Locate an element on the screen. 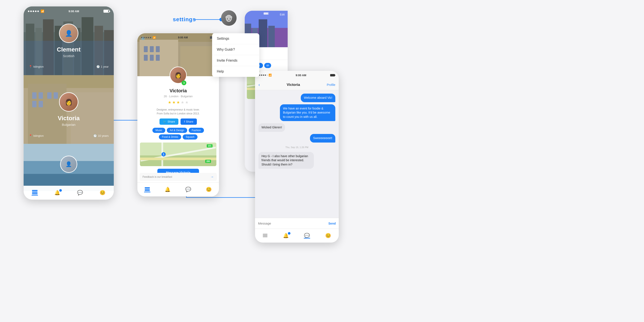 This screenshot has width=644, height=322. profile-content: Victoria 26 · London · Bulgarian ★ ★ ★ ★… is located at coordinates (178, 130).